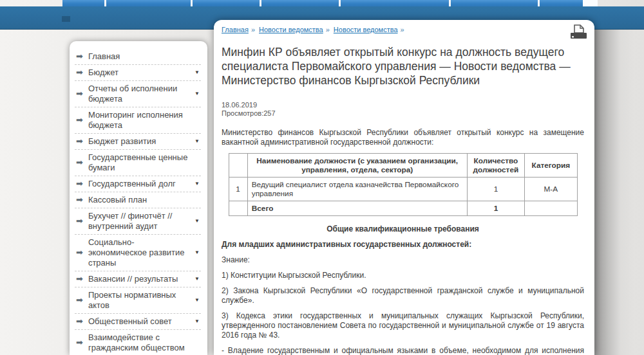 The width and height of the screenshot is (644, 355). What do you see at coordinates (138, 279) in the screenshot?
I see `sidebar-item: ➡Вакансии // результаты▼` at bounding box center [138, 279].